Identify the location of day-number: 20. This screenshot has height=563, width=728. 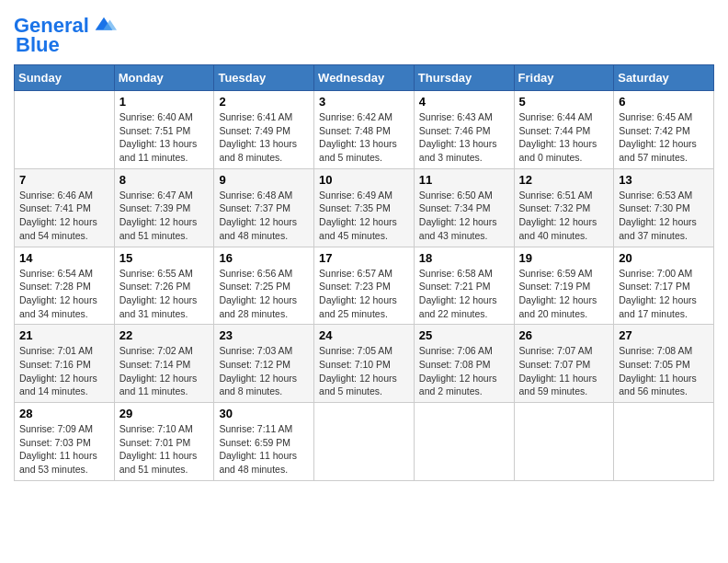
(664, 258).